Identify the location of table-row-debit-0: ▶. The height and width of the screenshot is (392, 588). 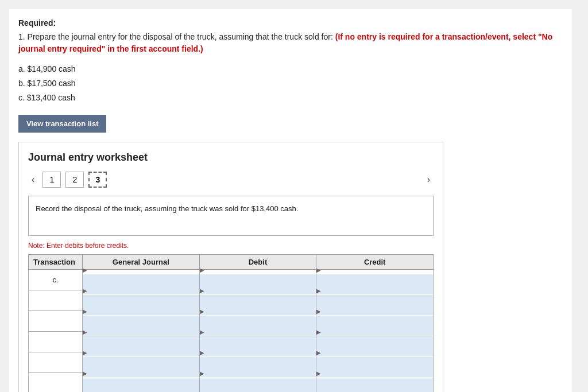
(258, 280).